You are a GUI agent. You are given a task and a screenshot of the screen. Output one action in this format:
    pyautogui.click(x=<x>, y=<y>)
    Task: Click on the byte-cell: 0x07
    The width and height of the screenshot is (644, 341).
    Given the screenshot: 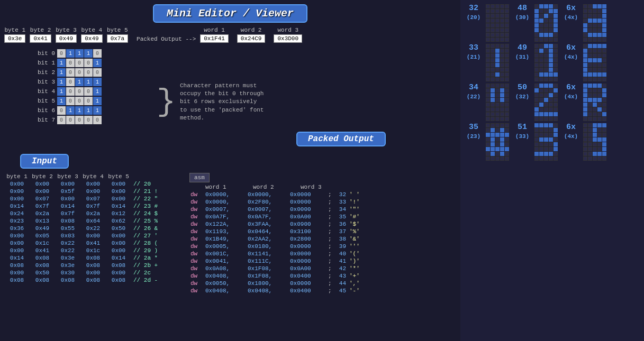 What is the action you would take?
    pyautogui.click(x=42, y=199)
    